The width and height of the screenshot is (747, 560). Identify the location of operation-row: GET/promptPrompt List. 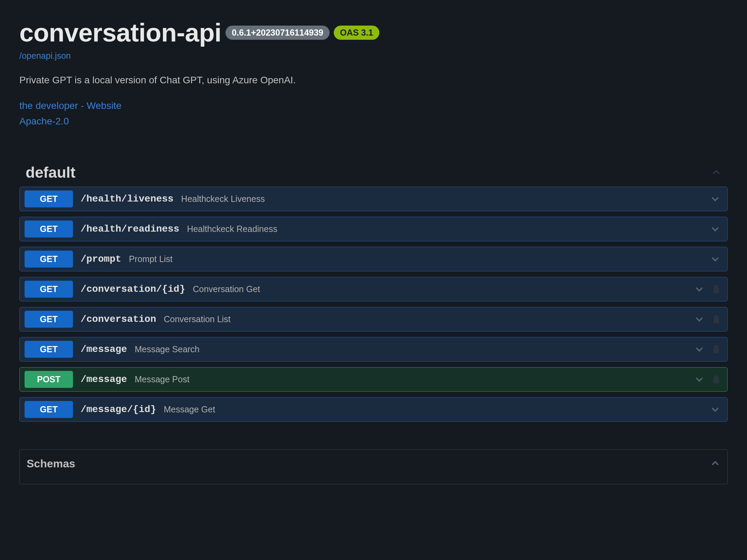
(374, 259).